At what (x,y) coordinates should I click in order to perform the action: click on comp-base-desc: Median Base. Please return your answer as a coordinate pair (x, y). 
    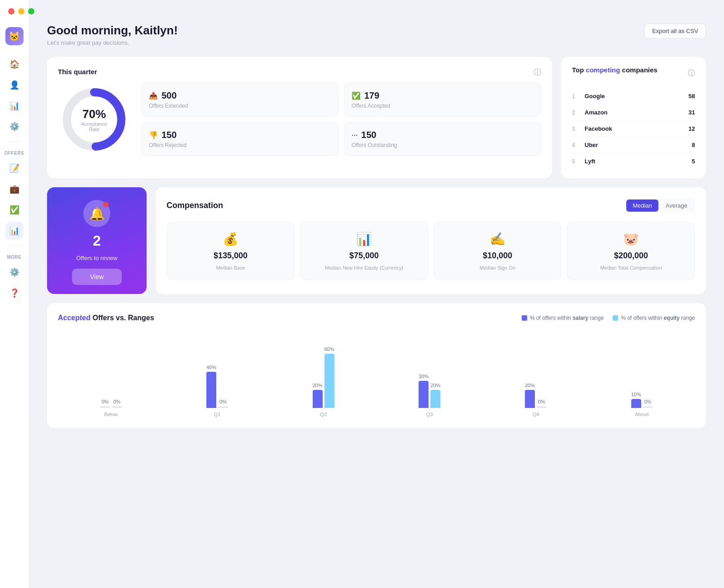
    Looking at the image, I should click on (230, 268).